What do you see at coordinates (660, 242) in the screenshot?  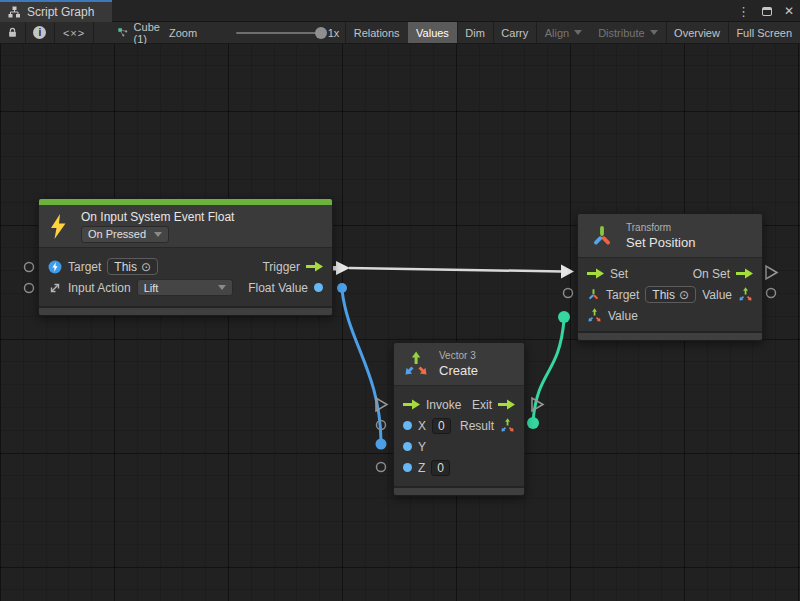 I see `node-title: Set Position` at bounding box center [660, 242].